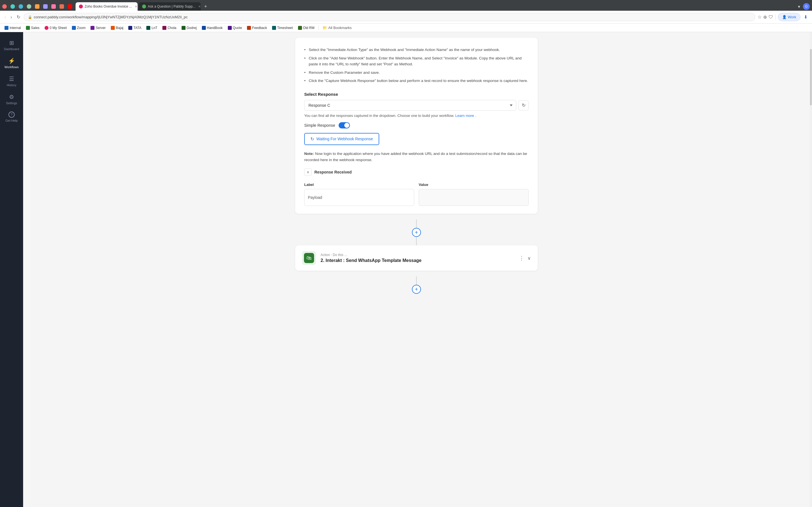 This screenshot has width=812, height=507. What do you see at coordinates (309, 258) in the screenshot?
I see `action-icon-wrap: 🛍` at bounding box center [309, 258].